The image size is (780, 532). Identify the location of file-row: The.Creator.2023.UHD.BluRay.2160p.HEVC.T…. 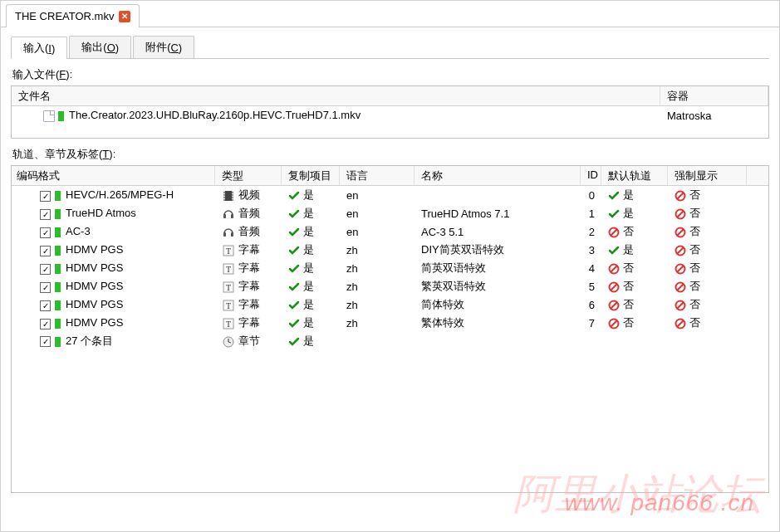
(390, 115).